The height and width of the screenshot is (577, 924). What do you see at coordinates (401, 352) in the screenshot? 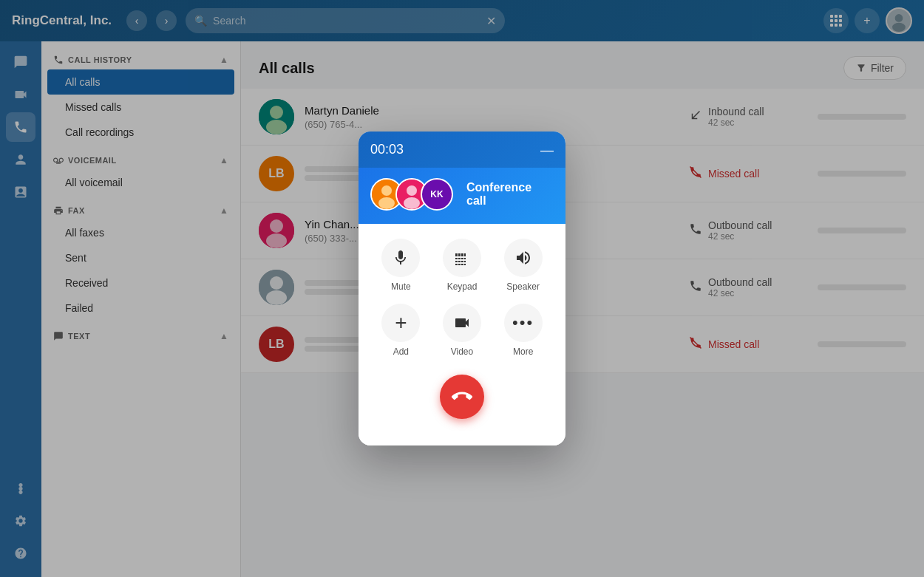
I see `add-label: Add` at bounding box center [401, 352].